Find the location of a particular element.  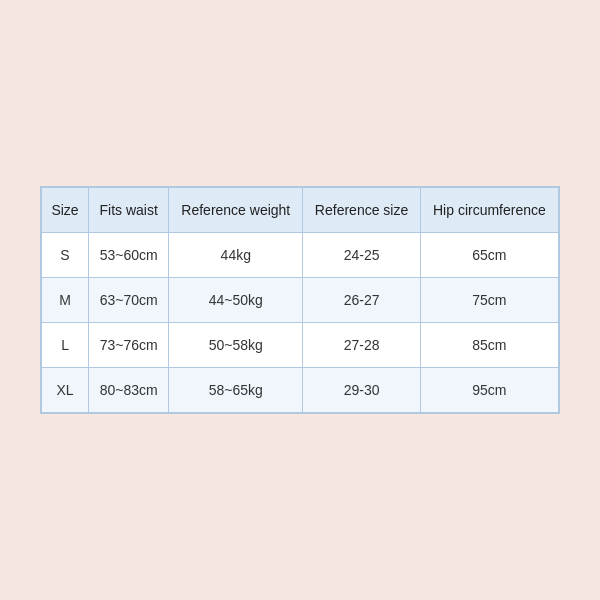

table-row: M63~70cm44~50kg26-2775cm is located at coordinates (300, 300).